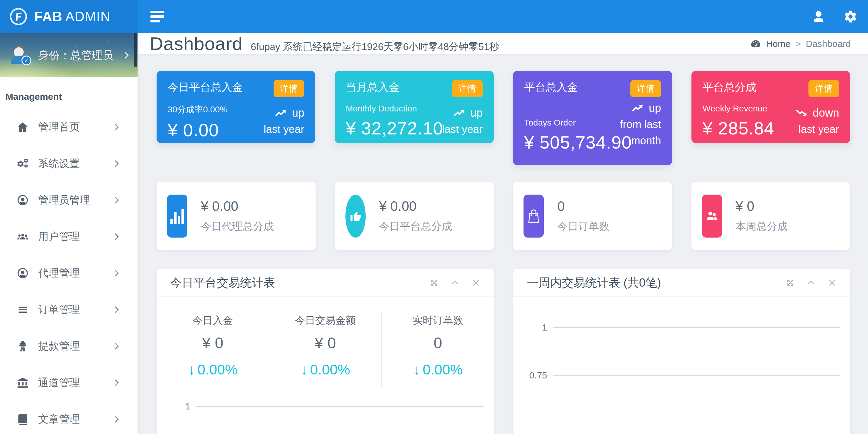 Image resolution: width=868 pixels, height=434 pixels. I want to click on sidebar-item-channel-management: 通道管理, so click(69, 383).